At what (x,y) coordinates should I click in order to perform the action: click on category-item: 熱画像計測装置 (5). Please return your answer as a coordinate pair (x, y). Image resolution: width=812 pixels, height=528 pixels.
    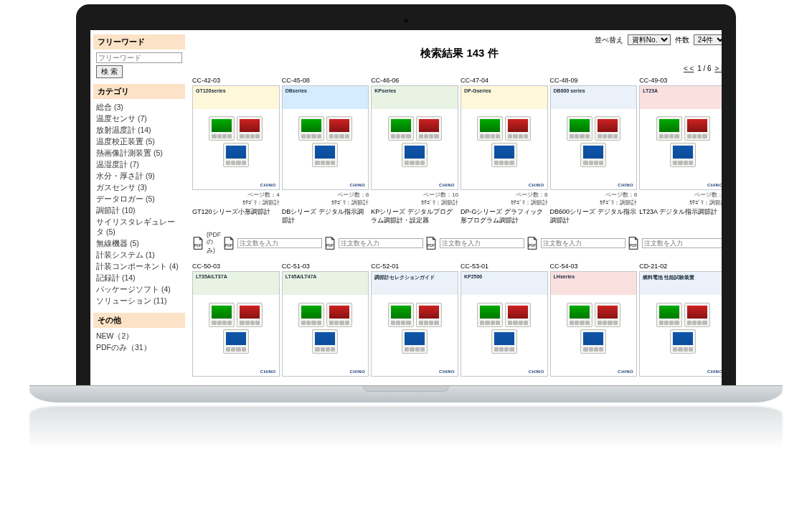
    Looking at the image, I should click on (139, 154).